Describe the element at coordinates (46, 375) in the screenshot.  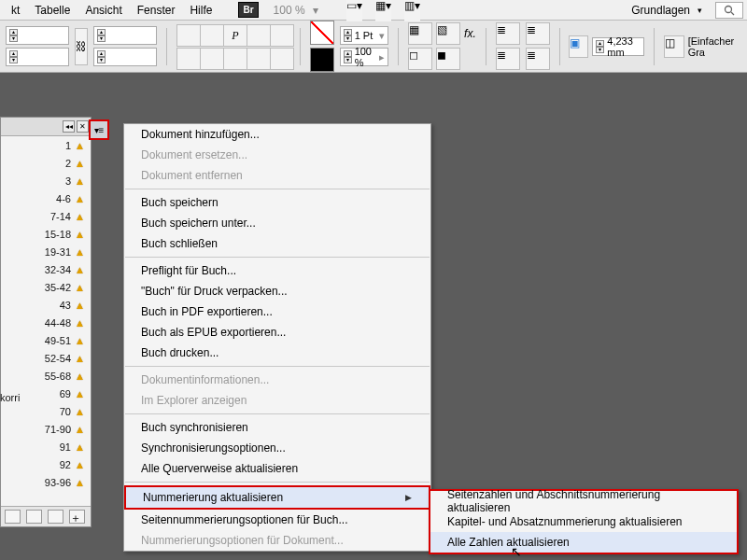
I see `book-row: 55-68` at that location.